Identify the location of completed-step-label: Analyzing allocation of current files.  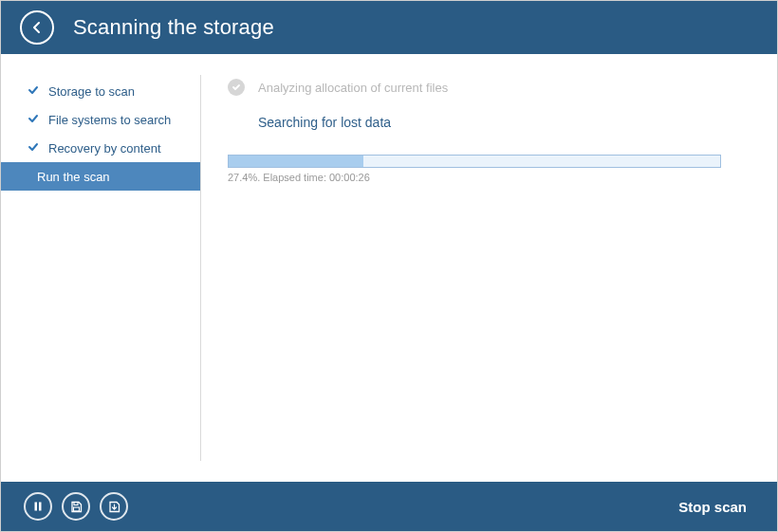
(353, 87).